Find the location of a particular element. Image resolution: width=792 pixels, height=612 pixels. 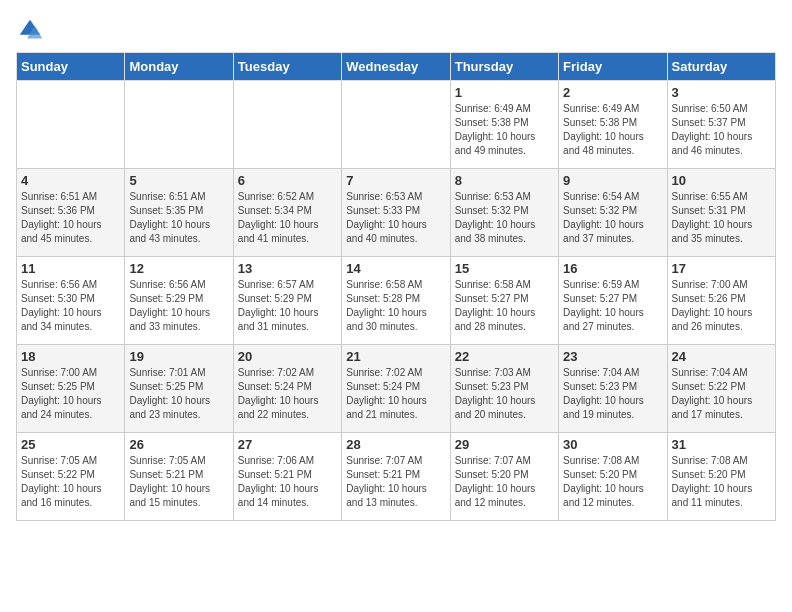

calendar-cell: 3Sunrise: 6:50 AM Sunset: 5:37 PM Daylig… is located at coordinates (721, 125).